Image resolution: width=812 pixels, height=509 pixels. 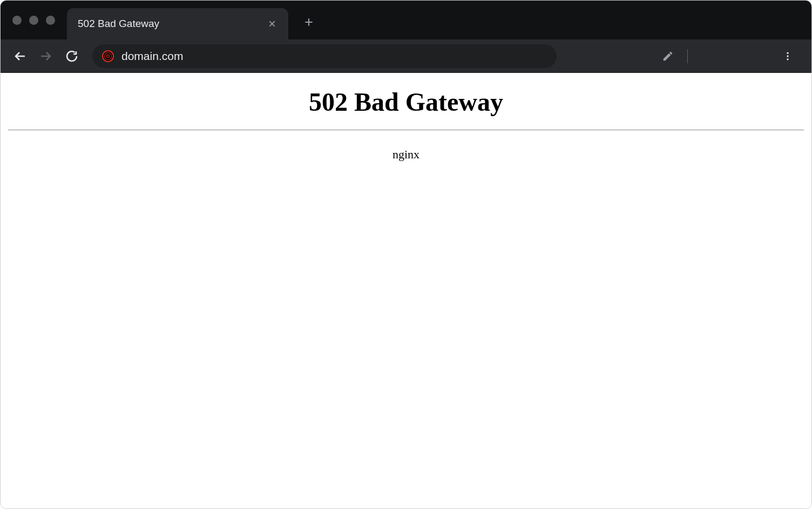 What do you see at coordinates (51, 21) in the screenshot?
I see `window-maximize-button` at bounding box center [51, 21].